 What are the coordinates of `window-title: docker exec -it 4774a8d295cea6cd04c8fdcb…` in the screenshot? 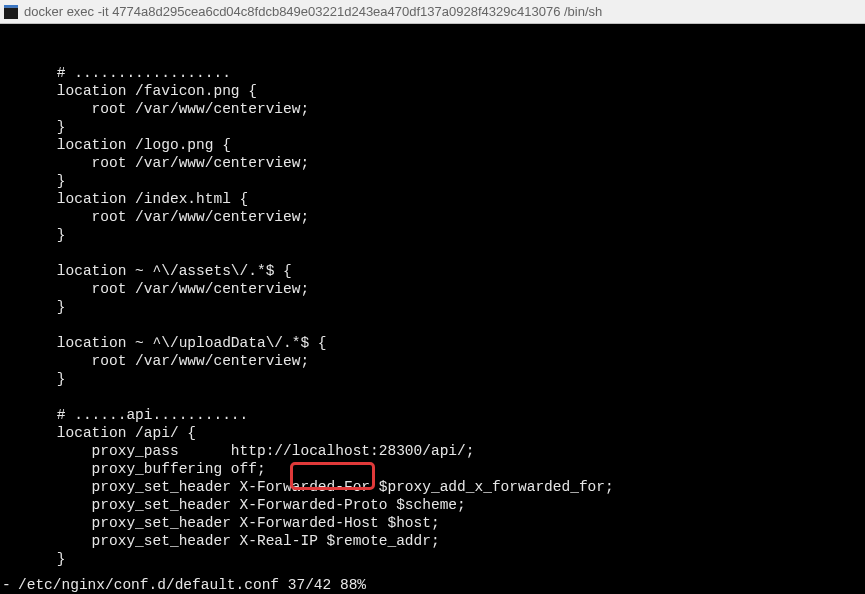 It's located at (313, 12).